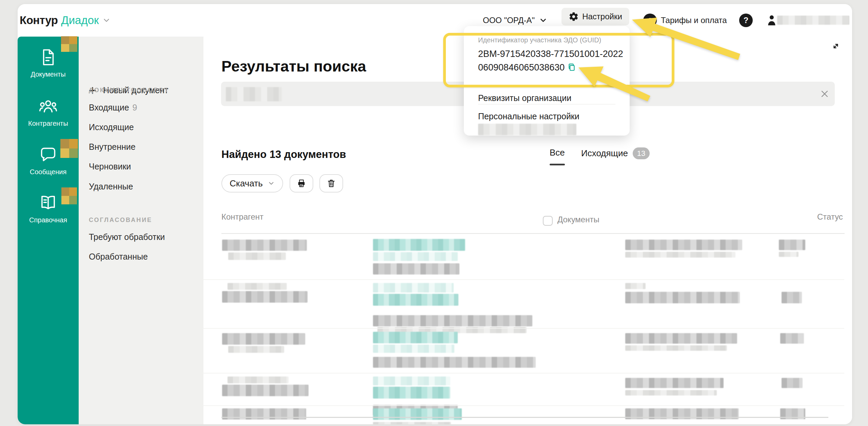  I want to click on help-icon: ?, so click(746, 20).